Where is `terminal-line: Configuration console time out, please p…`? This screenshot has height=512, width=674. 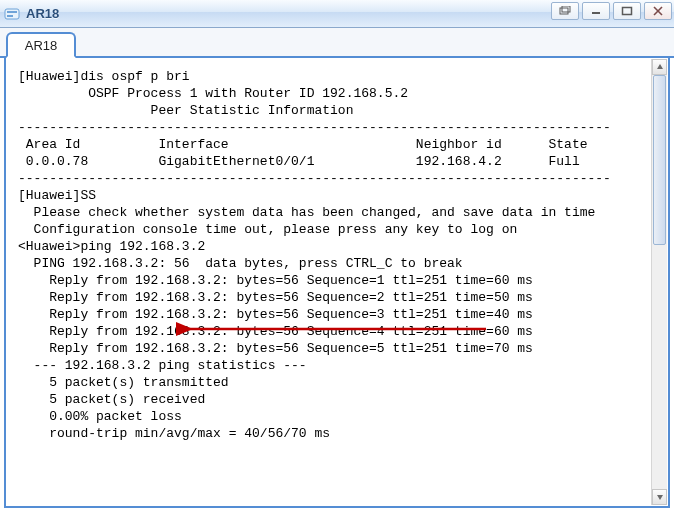
terminal-line: Configuration console time out, please p… is located at coordinates (337, 230).